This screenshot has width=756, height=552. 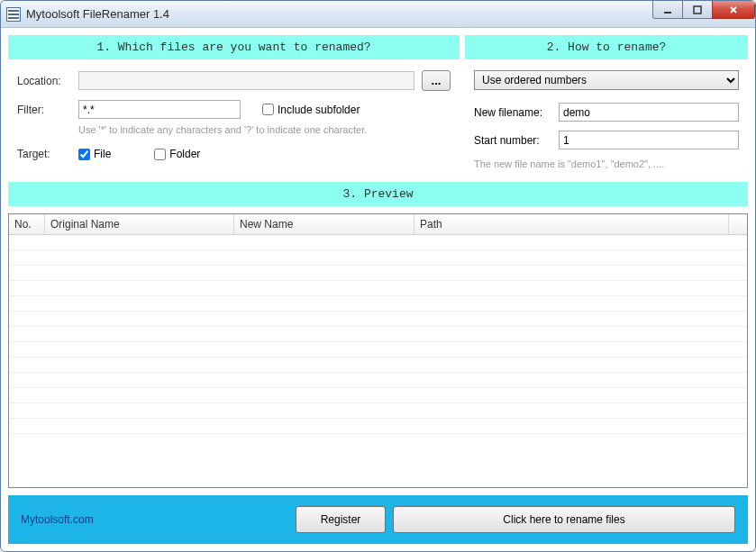 I want to click on rename-method-select: Use ordered numbers, so click(x=606, y=80).